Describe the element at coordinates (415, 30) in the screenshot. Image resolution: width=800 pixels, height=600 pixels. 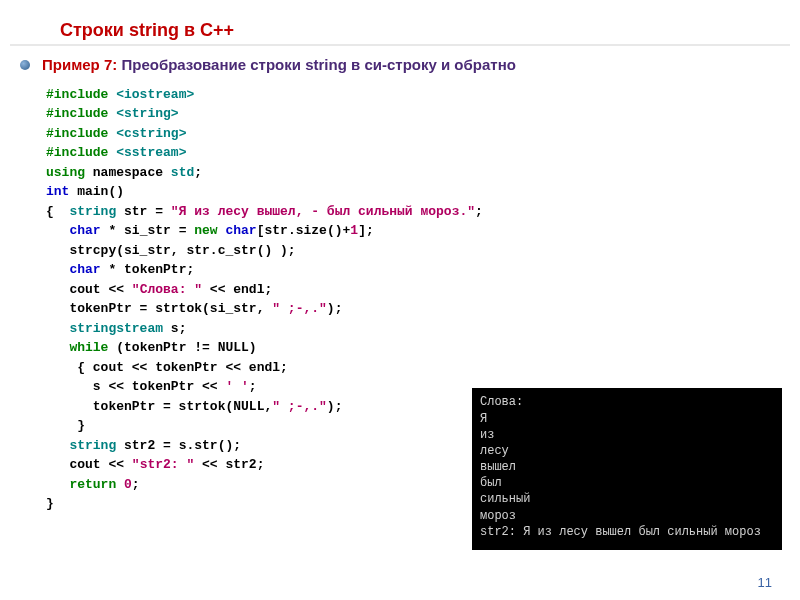
I see `slide-title: Строки string в С++` at that location.